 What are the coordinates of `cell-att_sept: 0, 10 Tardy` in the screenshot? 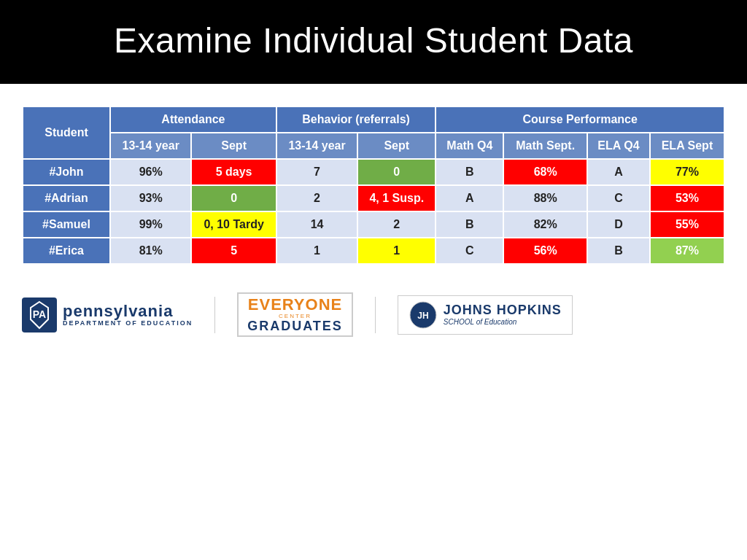 It's located at (233, 225).